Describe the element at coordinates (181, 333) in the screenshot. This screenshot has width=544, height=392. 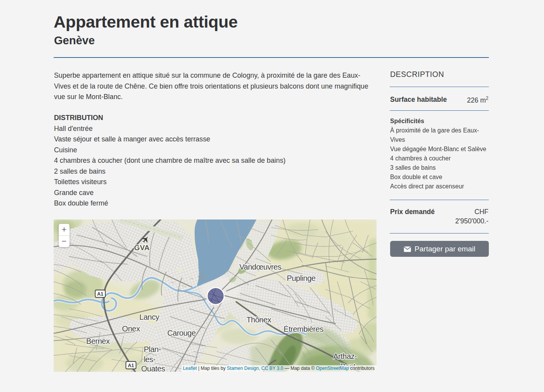
I see `svg-text: Carouge` at that location.